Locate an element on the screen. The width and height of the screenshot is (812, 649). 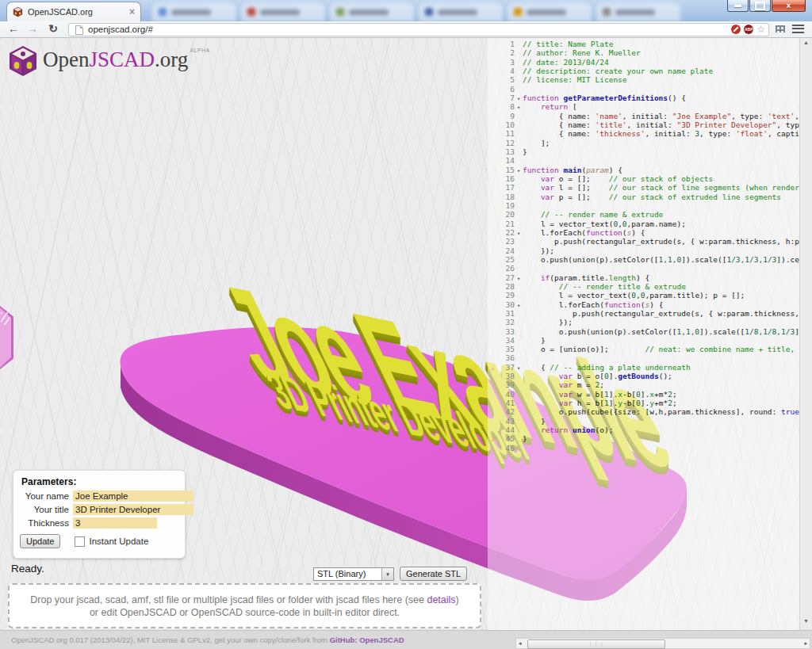
close-button: × is located at coordinates (788, 6).